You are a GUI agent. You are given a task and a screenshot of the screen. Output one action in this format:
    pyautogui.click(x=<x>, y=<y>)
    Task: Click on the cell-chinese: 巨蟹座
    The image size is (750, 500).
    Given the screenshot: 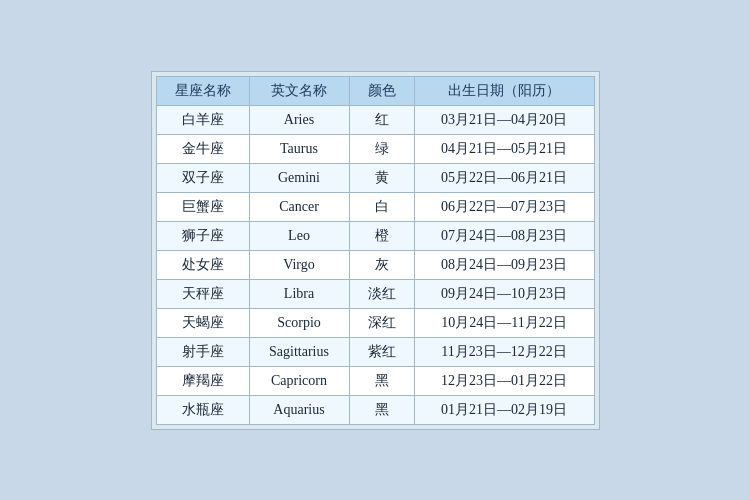 What is the action you would take?
    pyautogui.click(x=202, y=206)
    